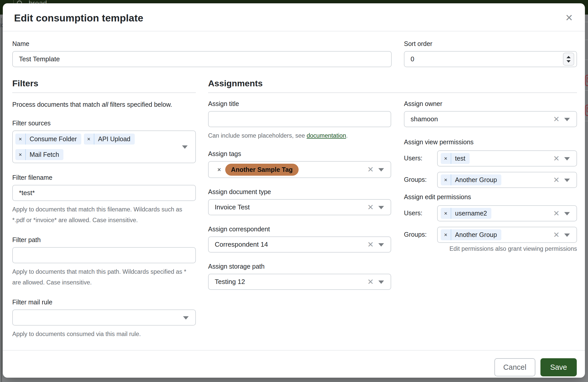 Image resolution: width=588 pixels, height=382 pixels. I want to click on help-prefix: Can include some placeholders, see, so click(257, 136).